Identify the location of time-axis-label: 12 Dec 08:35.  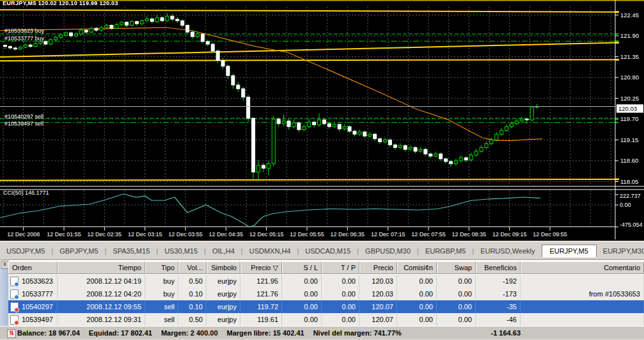
(469, 234).